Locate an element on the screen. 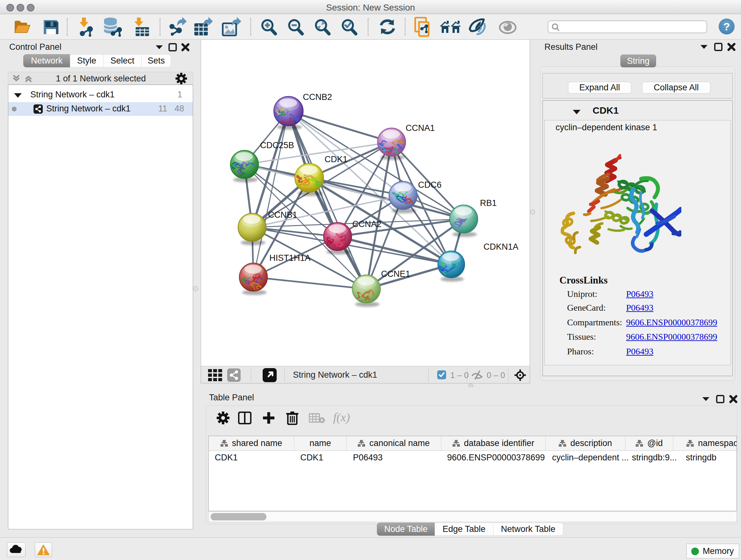 The height and width of the screenshot is (560, 741). svg-text: CCNE1 is located at coordinates (396, 274).